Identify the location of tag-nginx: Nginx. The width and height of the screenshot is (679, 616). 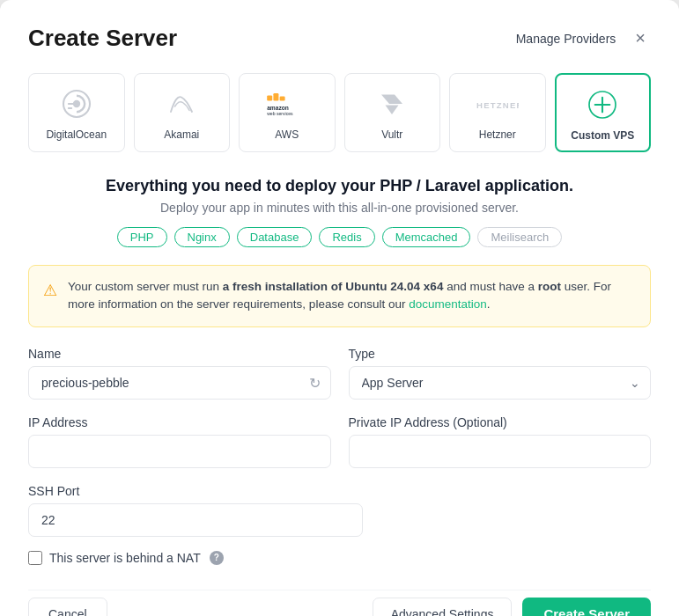
(203, 238).